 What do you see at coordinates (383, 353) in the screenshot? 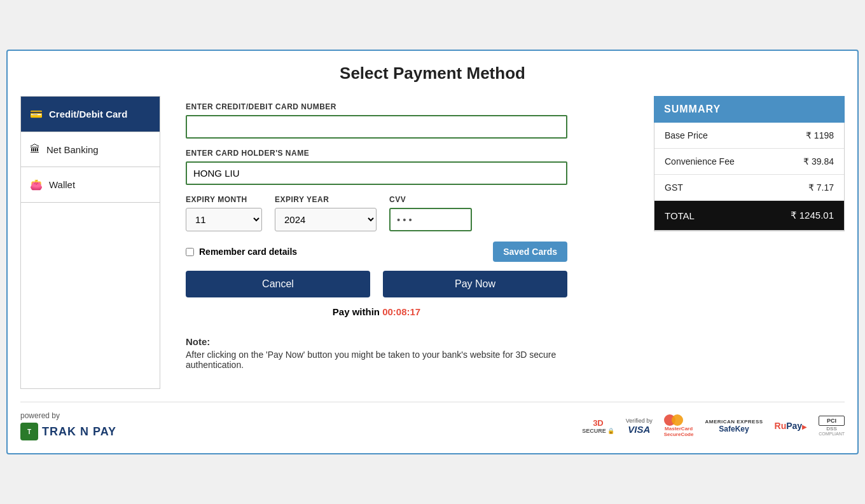
I see `note-section: Note: After clicking on the 'Pay Now' bu…` at bounding box center [383, 353].